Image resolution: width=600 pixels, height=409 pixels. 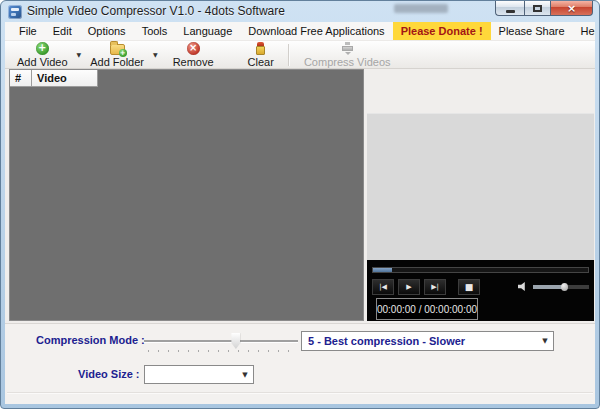 I want to click on maximize-button, so click(x=538, y=8).